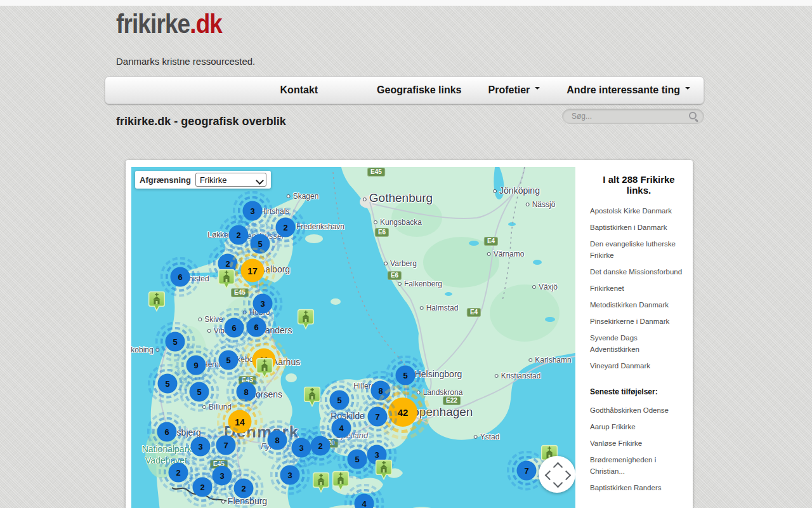  What do you see at coordinates (206, 24) in the screenshot?
I see `logo-suffix: .dk` at bounding box center [206, 24].